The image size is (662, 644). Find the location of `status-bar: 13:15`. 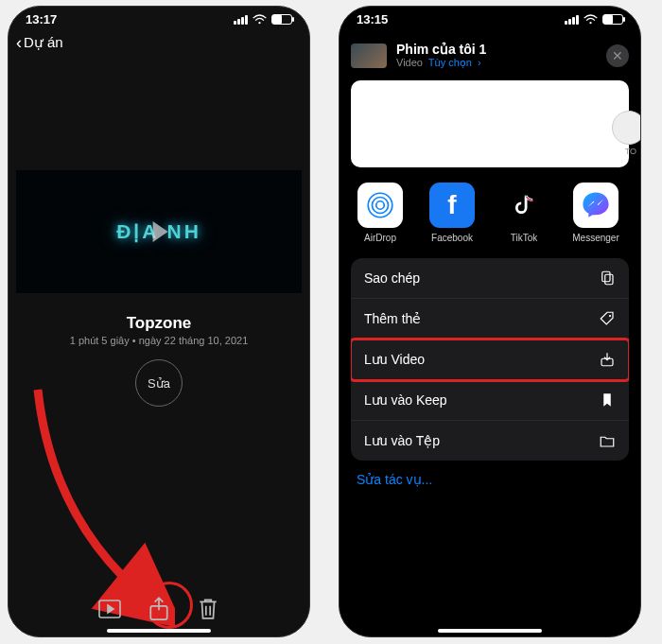

status-bar: 13:15 is located at coordinates (490, 17).